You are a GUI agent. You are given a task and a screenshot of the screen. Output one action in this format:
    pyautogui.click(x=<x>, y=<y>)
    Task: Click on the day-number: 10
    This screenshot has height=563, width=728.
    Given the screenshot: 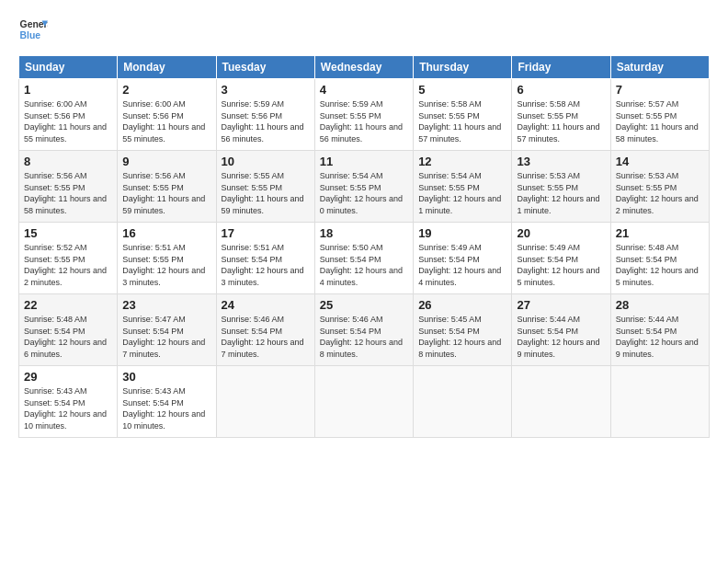 What is the action you would take?
    pyautogui.click(x=266, y=162)
    